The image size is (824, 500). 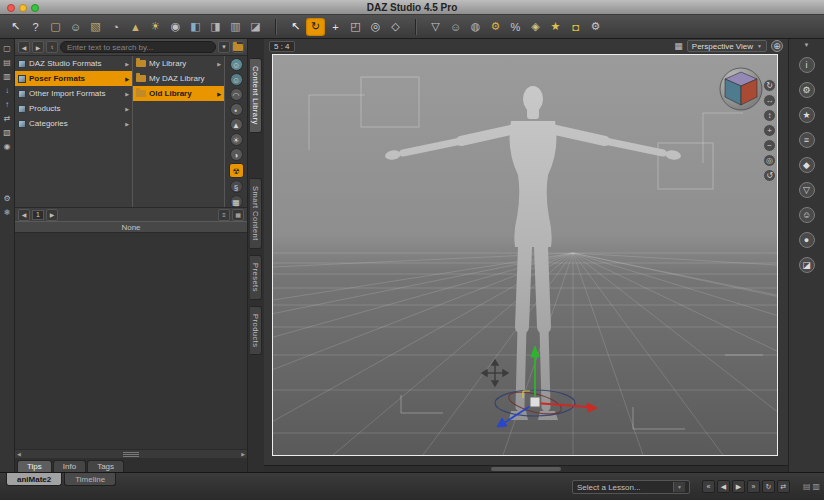 I want to click on step-forward-icon: », so click(x=754, y=486).